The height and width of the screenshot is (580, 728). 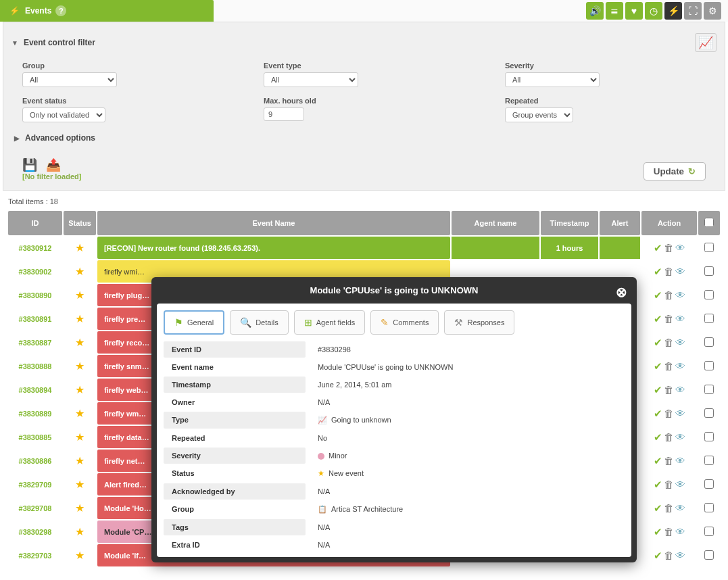 What do you see at coordinates (311, 80) in the screenshot?
I see `event-type-select: All` at bounding box center [311, 80].